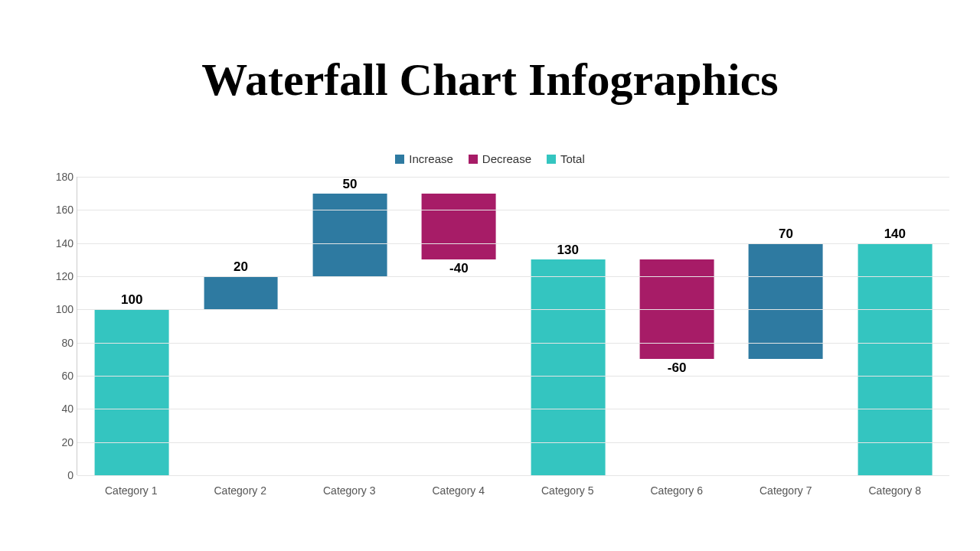  Describe the element at coordinates (677, 489) in the screenshot. I see `x-tick-label: Category 6` at that location.